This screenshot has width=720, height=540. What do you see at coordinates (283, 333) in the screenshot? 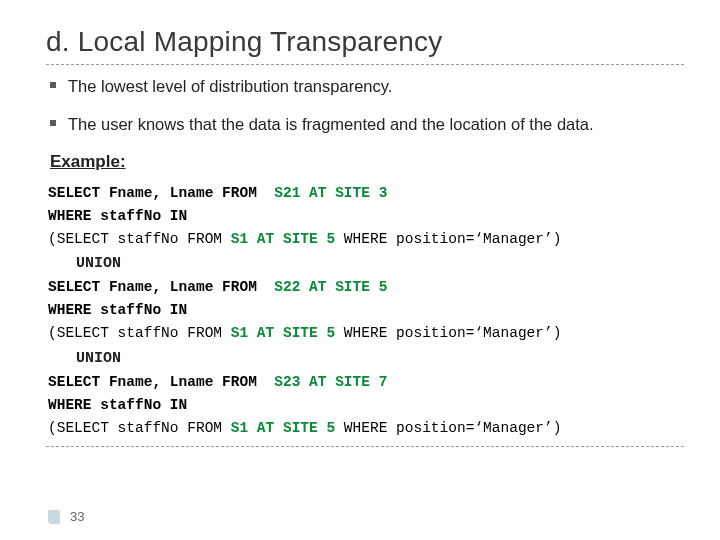
I see `sql-sub-frag-2: S1 AT SITE 5` at bounding box center [283, 333].